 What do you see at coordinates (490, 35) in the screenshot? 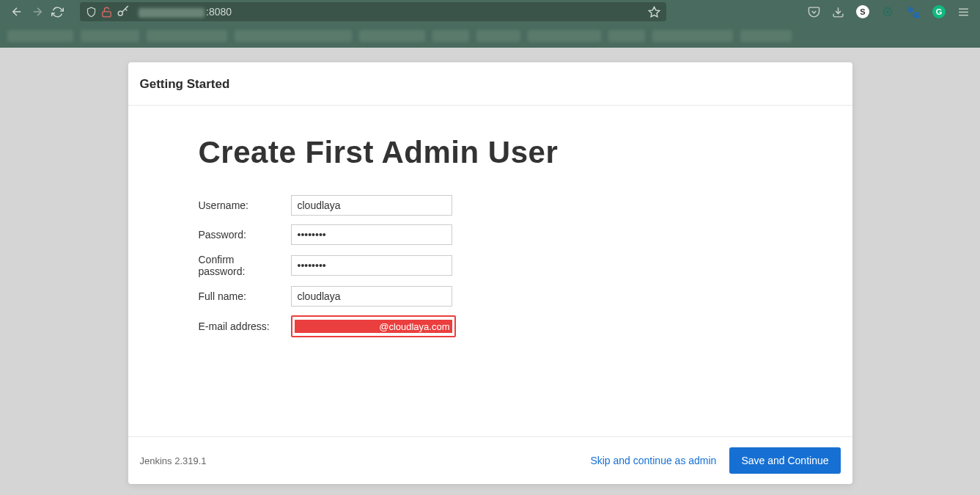
I see `bookmarks-bar` at bounding box center [490, 35].